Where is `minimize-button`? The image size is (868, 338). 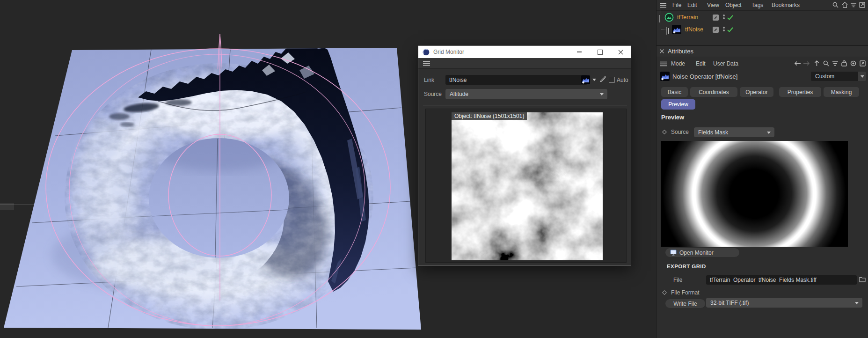
minimize-button is located at coordinates (579, 52).